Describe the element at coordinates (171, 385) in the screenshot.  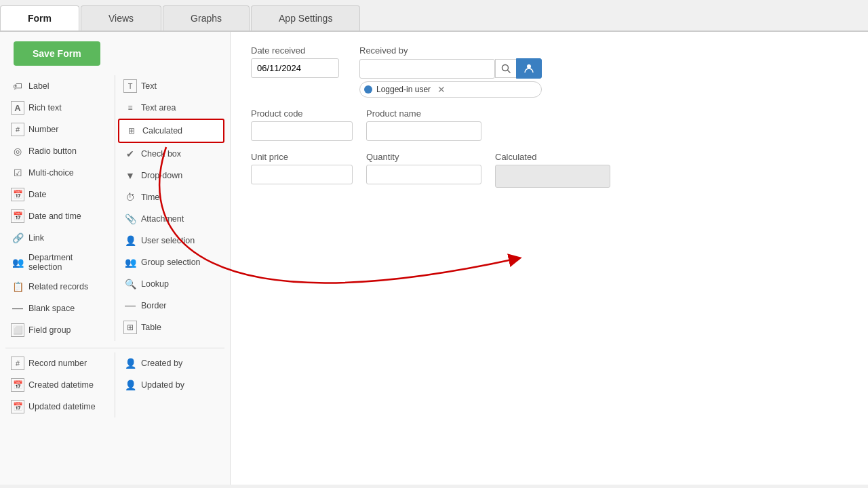
I see `field-col-system-2: 👤 Created by 👤 Updated by` at that location.